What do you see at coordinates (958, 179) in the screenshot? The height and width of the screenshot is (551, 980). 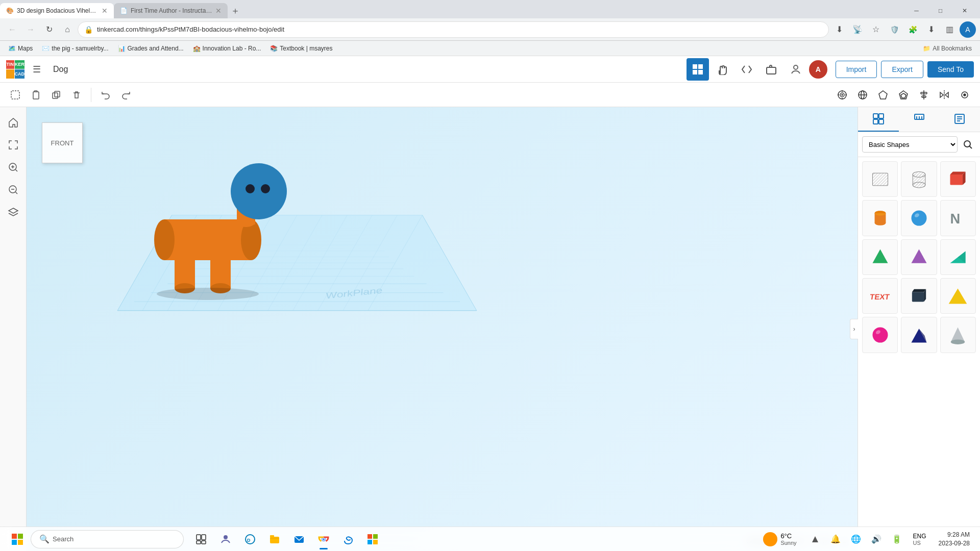 I see `shape-red-box` at bounding box center [958, 179].